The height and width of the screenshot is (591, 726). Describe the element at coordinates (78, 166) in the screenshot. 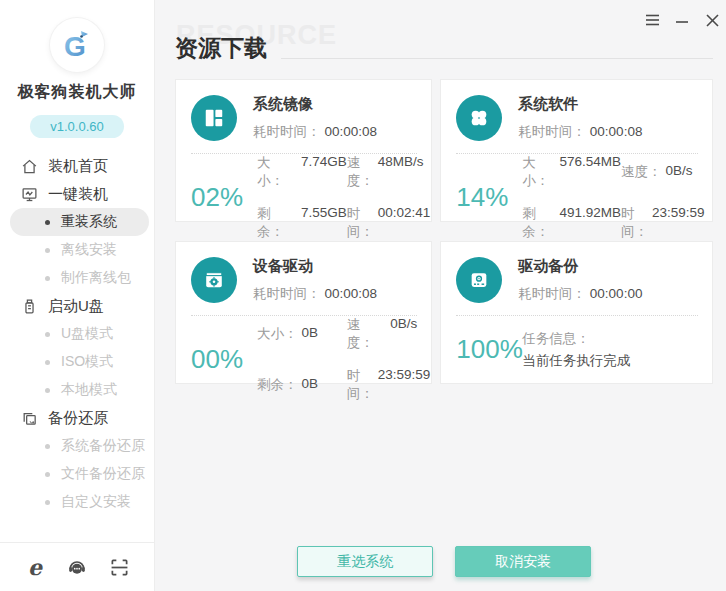

I see `sidebar-item-label: 装机首页` at that location.